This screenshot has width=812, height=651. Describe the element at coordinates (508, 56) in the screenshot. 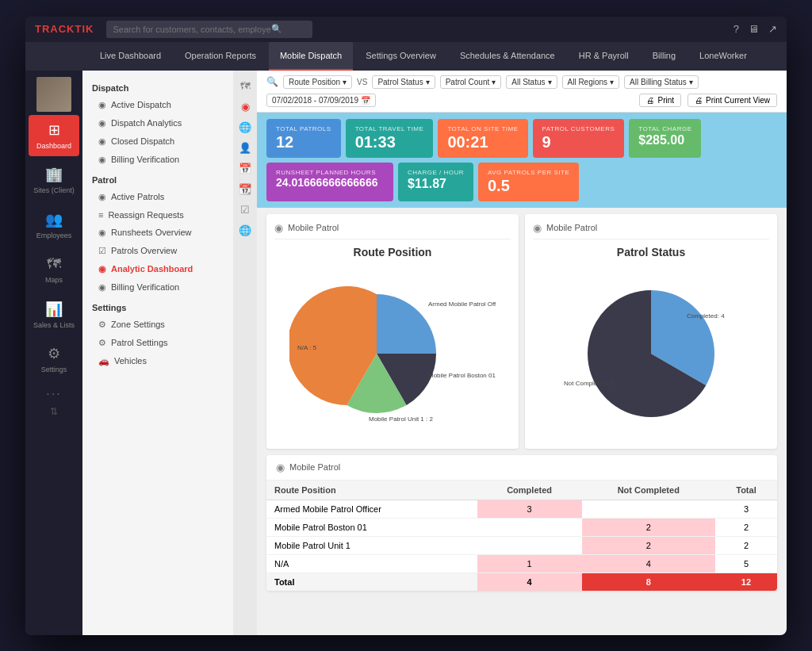

I see `tab-schedules: Schedules & Attendance` at that location.